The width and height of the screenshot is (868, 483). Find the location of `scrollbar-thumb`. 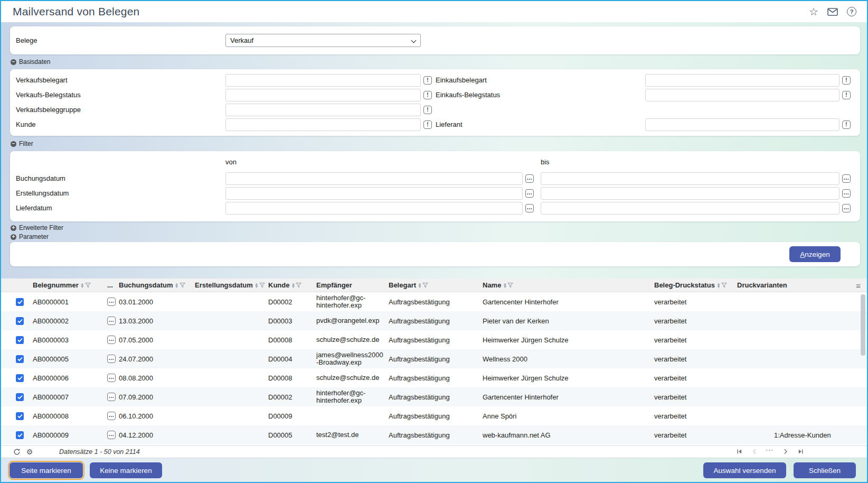

scrollbar-thumb is located at coordinates (863, 325).